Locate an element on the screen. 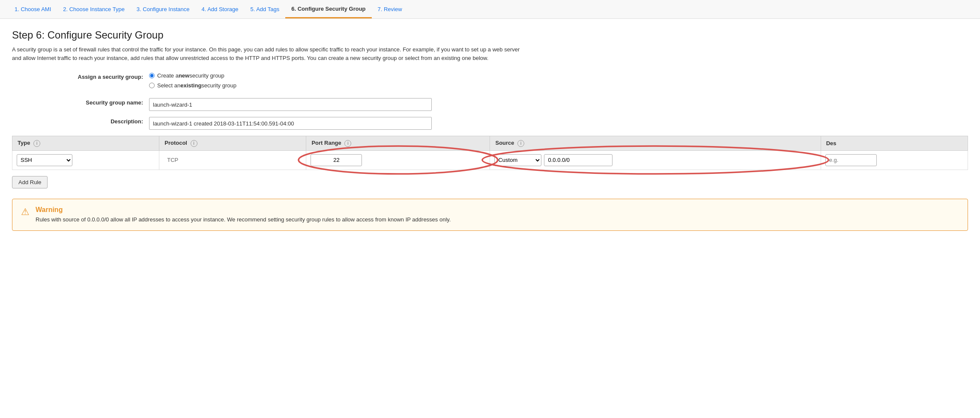  source-cell: Custom Anywhere My IP is located at coordinates (655, 160).